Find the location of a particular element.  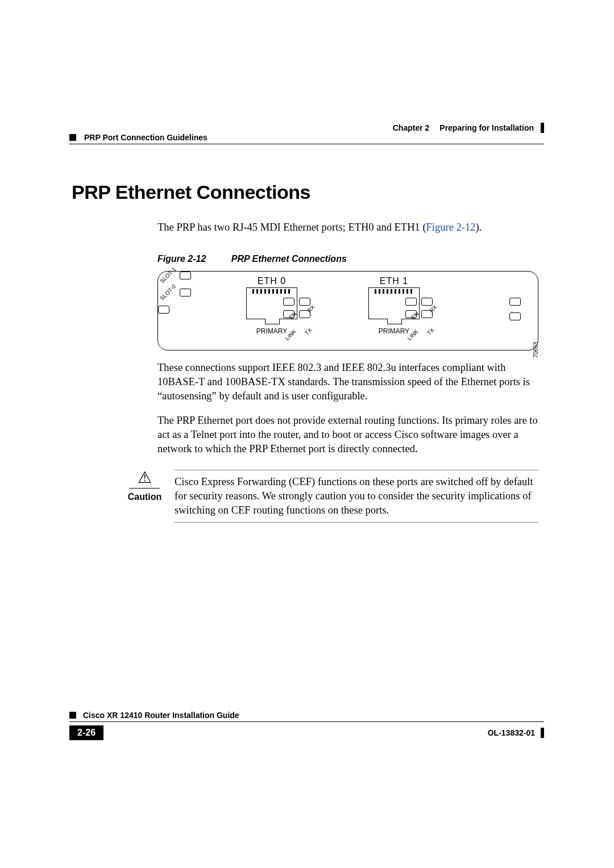

intro-text-after: ). is located at coordinates (479, 227).